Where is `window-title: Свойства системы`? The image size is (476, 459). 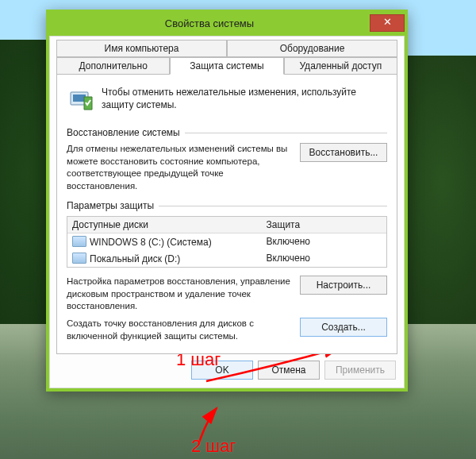
window-title: Свойства системы is located at coordinates (209, 24).